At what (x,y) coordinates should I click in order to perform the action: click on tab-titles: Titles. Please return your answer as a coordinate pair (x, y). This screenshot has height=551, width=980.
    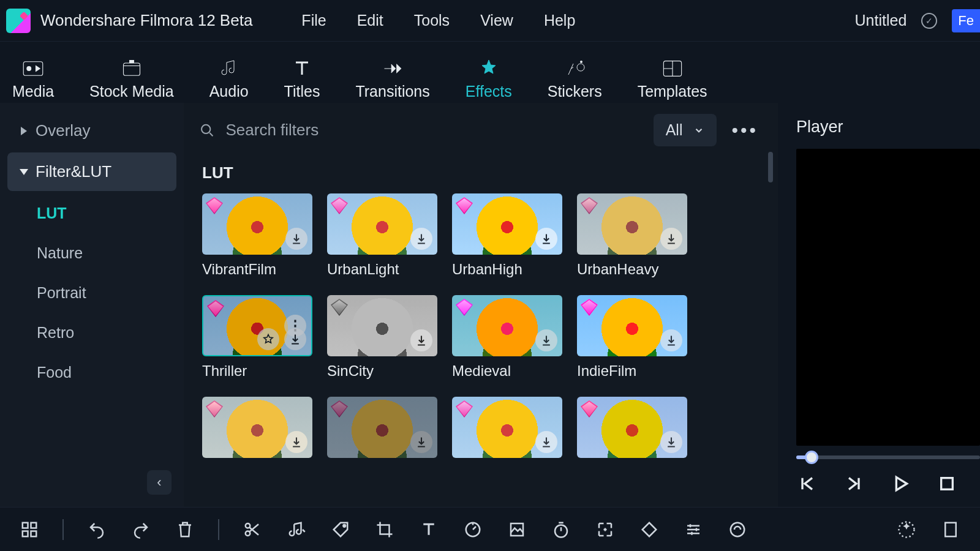
    Looking at the image, I should click on (303, 80).